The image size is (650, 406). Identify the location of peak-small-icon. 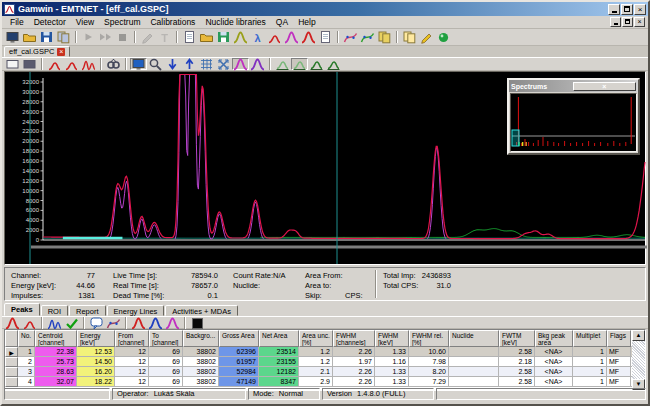
(274, 38).